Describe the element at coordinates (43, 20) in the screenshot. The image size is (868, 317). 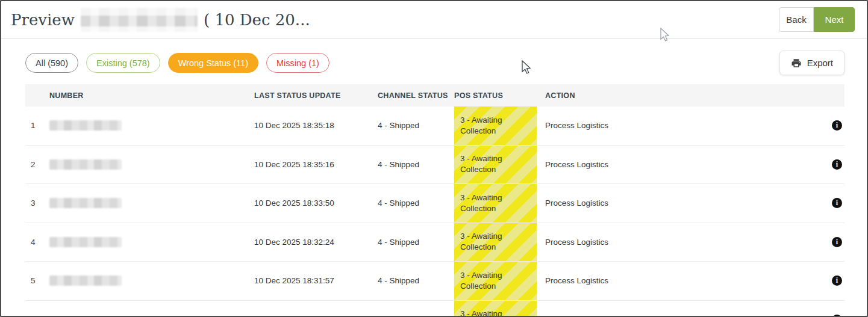
I see `page-title-prefix: Preview` at that location.